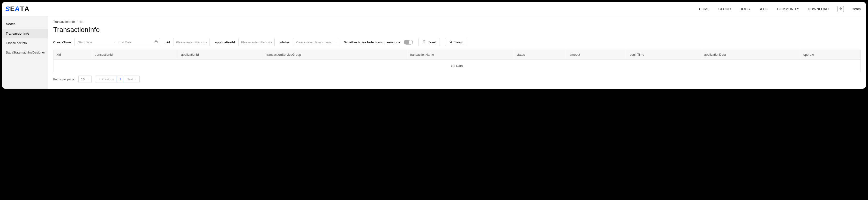 The height and width of the screenshot is (200, 868). Describe the element at coordinates (64, 22) in the screenshot. I see `breadcrumb-root: TransactionInfo` at that location.